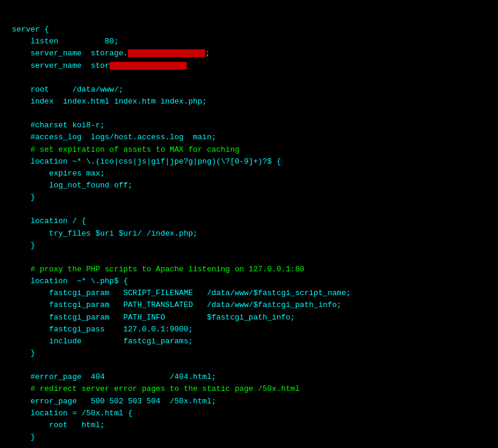 The height and width of the screenshot is (448, 498). What do you see at coordinates (154, 318) in the screenshot?
I see `line-fastcgi-path-info: fastcgi_param PATH_INFO $fastcgi_path_in…` at bounding box center [154, 318].